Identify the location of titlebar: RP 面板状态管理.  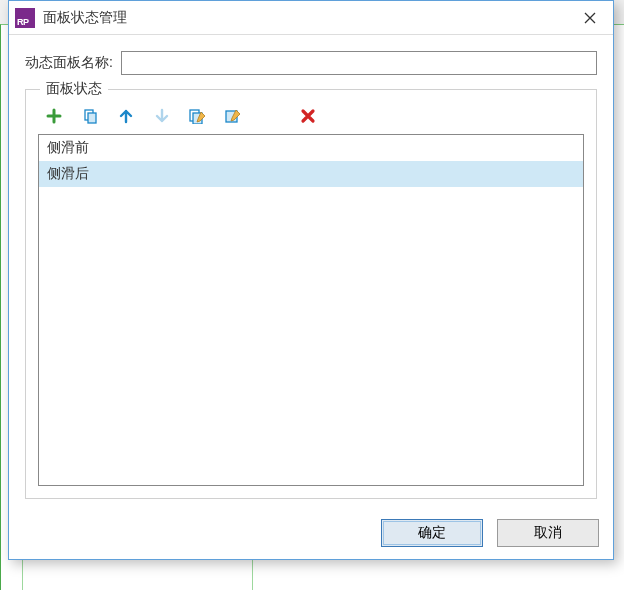
(311, 18).